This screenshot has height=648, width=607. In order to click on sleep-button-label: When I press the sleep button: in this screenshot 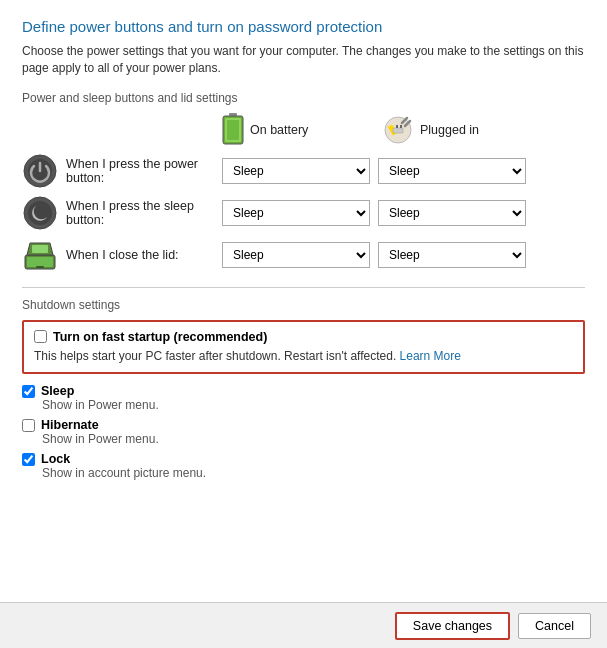, I will do `click(144, 213)`.